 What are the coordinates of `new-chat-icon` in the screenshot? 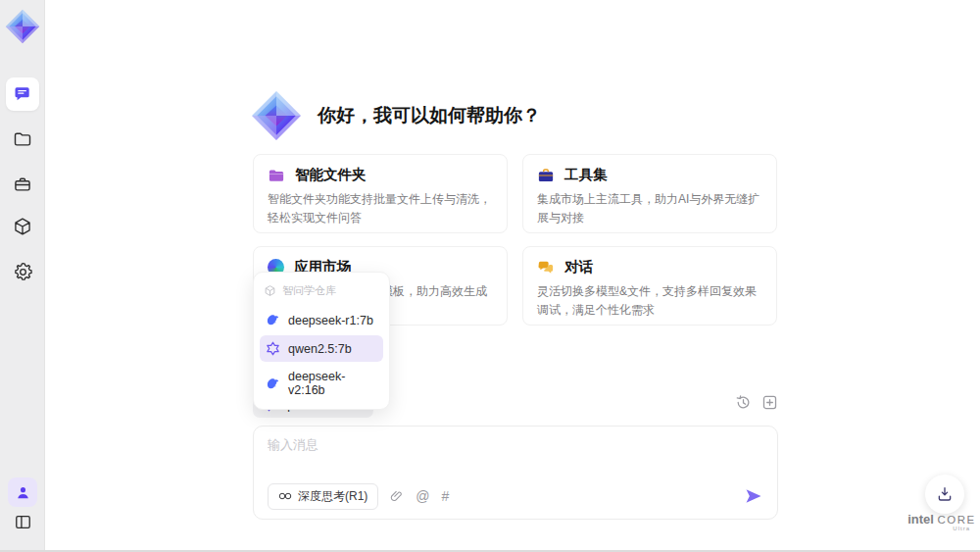 It's located at (770, 402).